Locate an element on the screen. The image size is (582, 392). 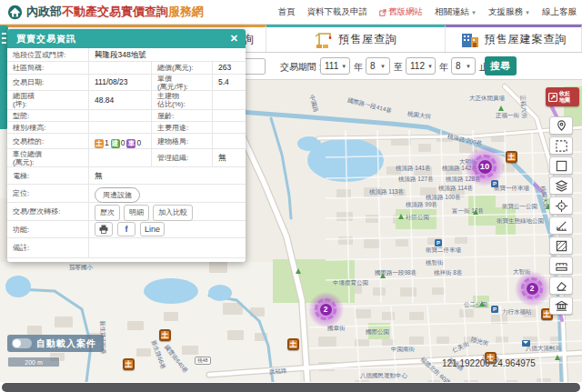
line-share-button: Line is located at coordinates (153, 229).